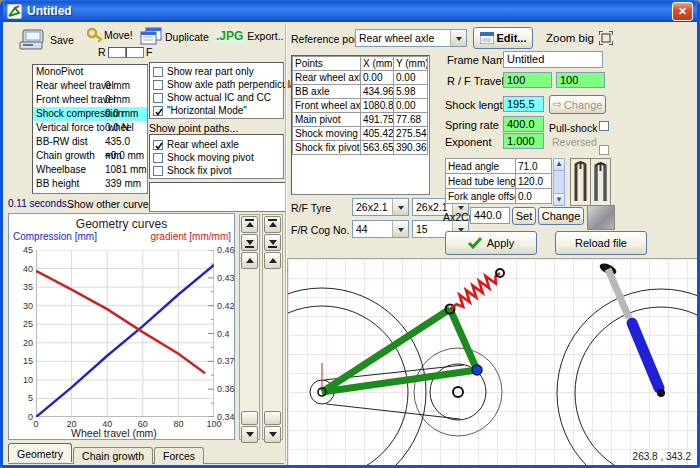  Describe the element at coordinates (601, 243) in the screenshot. I see `reload-file-button: Reload file` at that location.